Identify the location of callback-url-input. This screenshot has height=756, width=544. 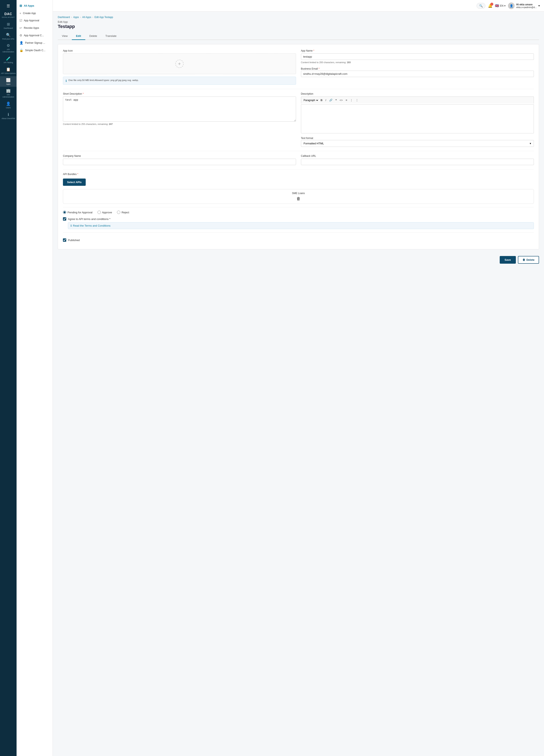
(417, 162).